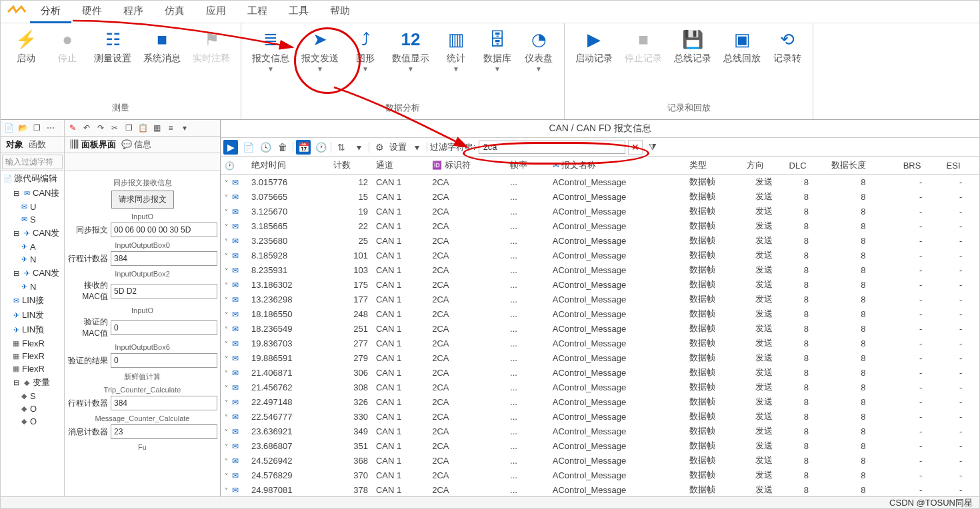 Image resolution: width=980 pixels, height=509 pixels. Describe the element at coordinates (600, 241) in the screenshot. I see `table-row: ˅ ✉3.23568025CAN 12CA...AControl_Message…` at that location.